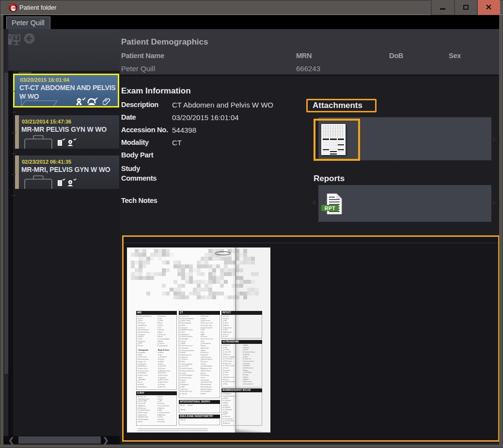  What do you see at coordinates (330, 208) in the screenshot?
I see `svg-text: RPT` at bounding box center [330, 208].